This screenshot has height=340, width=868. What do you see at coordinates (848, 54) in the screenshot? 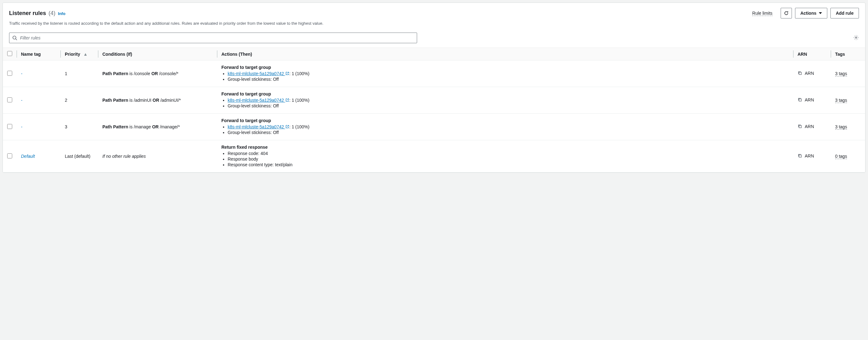
I see `column-header-tags: Tags` at bounding box center [848, 54].